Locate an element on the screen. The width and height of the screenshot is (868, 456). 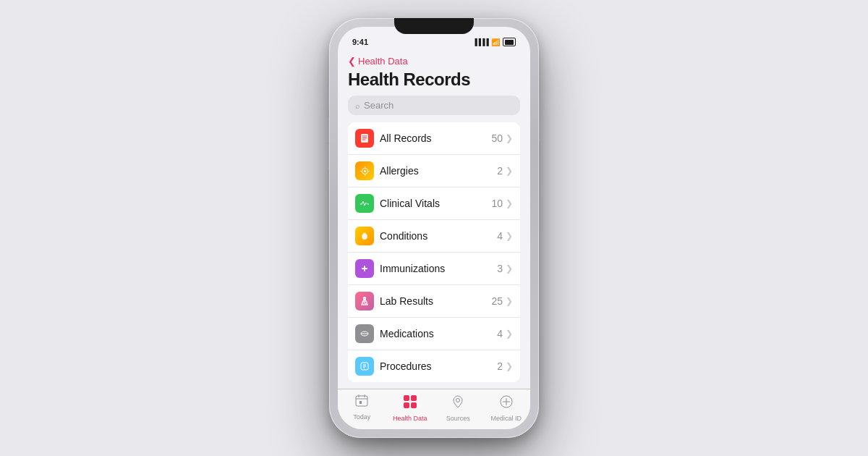
clinical-vitals-icon is located at coordinates (365, 203).